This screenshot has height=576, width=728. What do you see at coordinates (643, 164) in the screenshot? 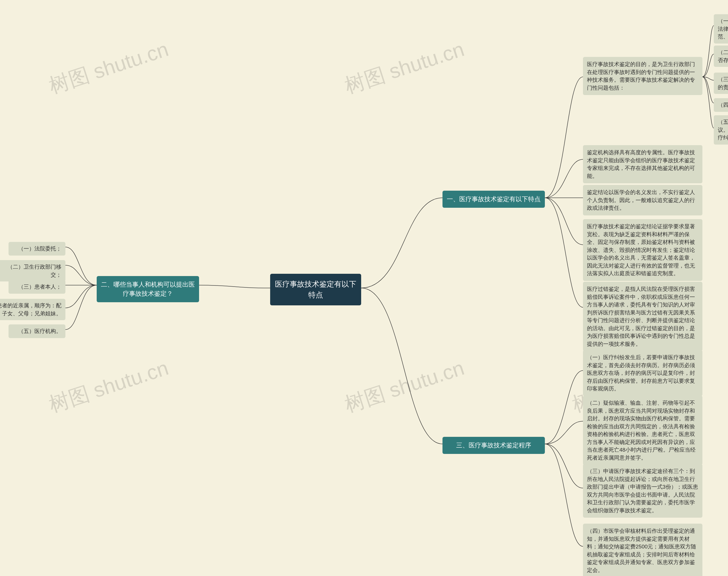
I see `b1-child-2: 鉴定机构选择具有高度的专属性。医疗事故技术鉴定只能由医学会组织的医疗事故技术鉴定…` at bounding box center [643, 164].